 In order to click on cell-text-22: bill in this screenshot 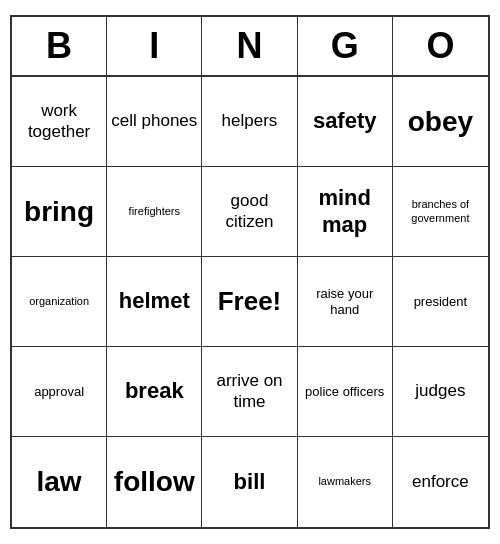, I will do `click(250, 482)`.